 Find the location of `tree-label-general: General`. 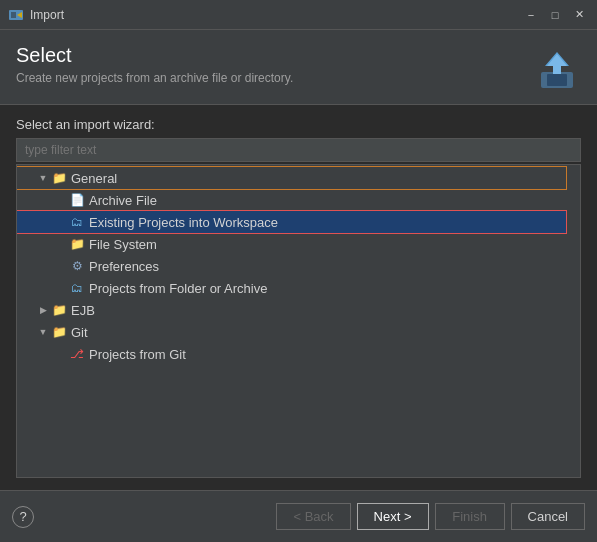

tree-label-general: General is located at coordinates (94, 178).